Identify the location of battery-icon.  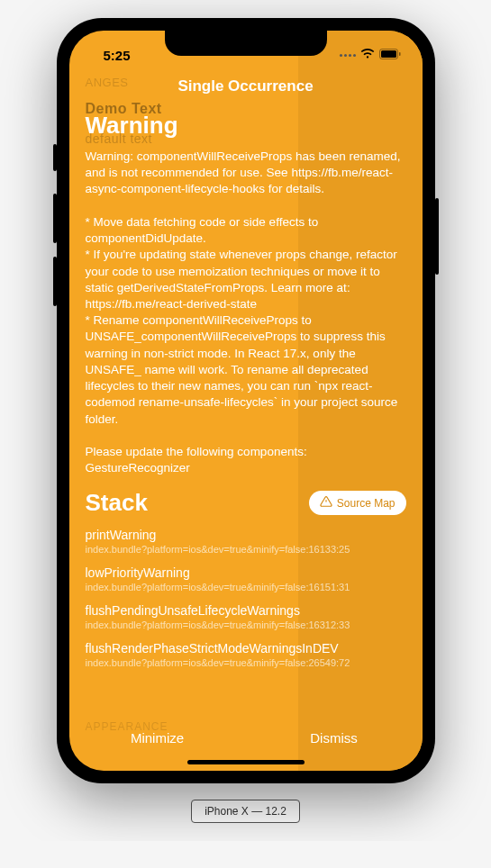
(390, 55).